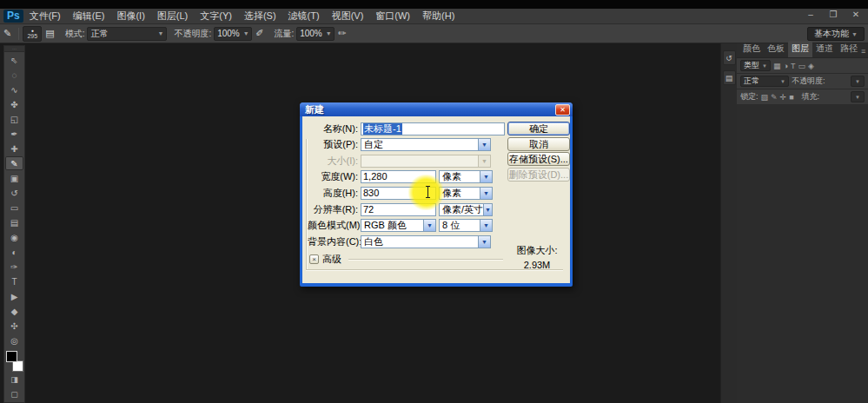 The height and width of the screenshot is (403, 868). Describe the element at coordinates (849, 49) in the screenshot. I see `tab-paths: 路径` at that location.